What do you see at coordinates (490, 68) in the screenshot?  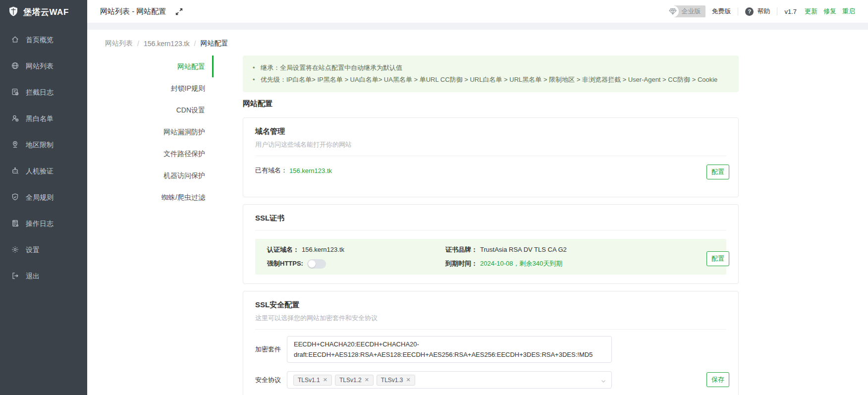 I see `notice-line-inherit: • 继承：全局设置将在站点配置中自动继承为默认值` at bounding box center [490, 68].